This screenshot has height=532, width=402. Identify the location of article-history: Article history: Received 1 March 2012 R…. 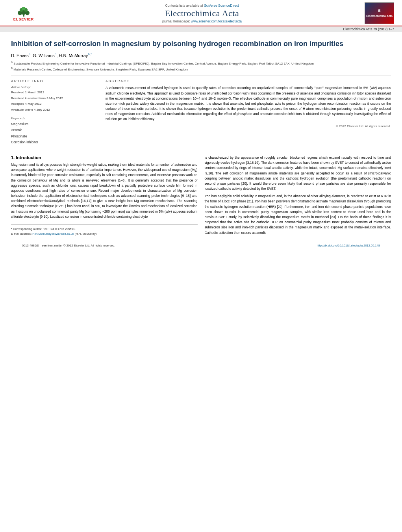
(54, 99).